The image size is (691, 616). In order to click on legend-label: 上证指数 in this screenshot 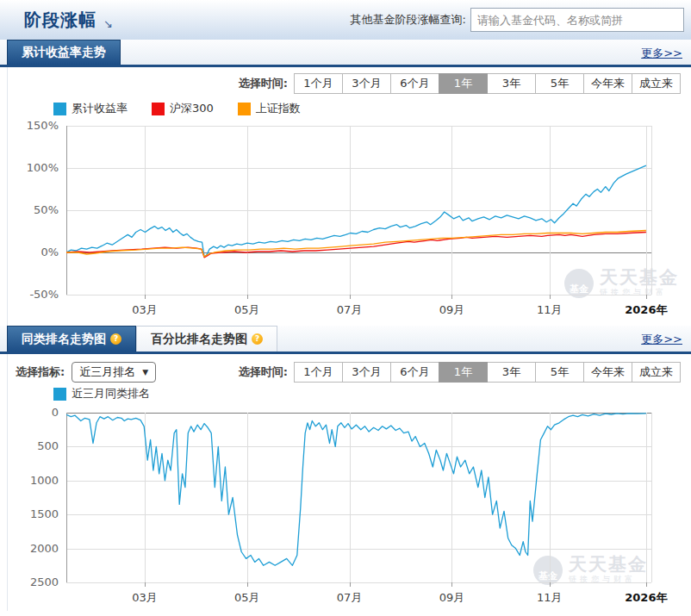, I will do `click(278, 109)`.